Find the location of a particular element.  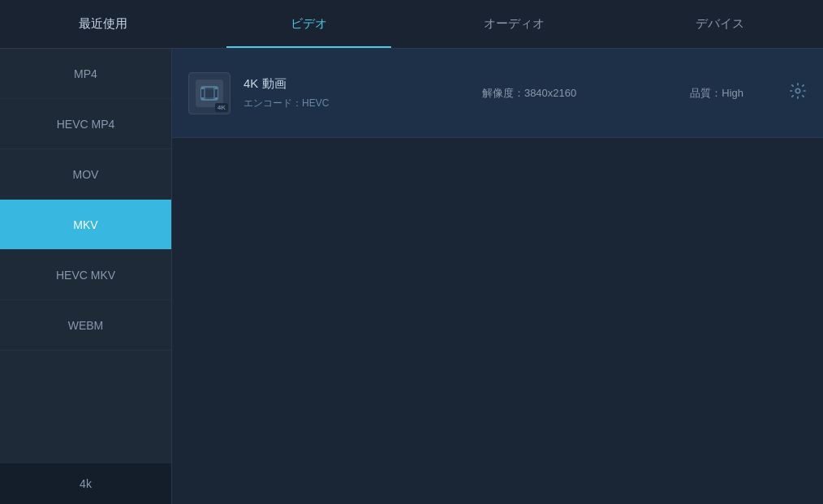

sidebar-footer: 4k is located at coordinates (86, 484).